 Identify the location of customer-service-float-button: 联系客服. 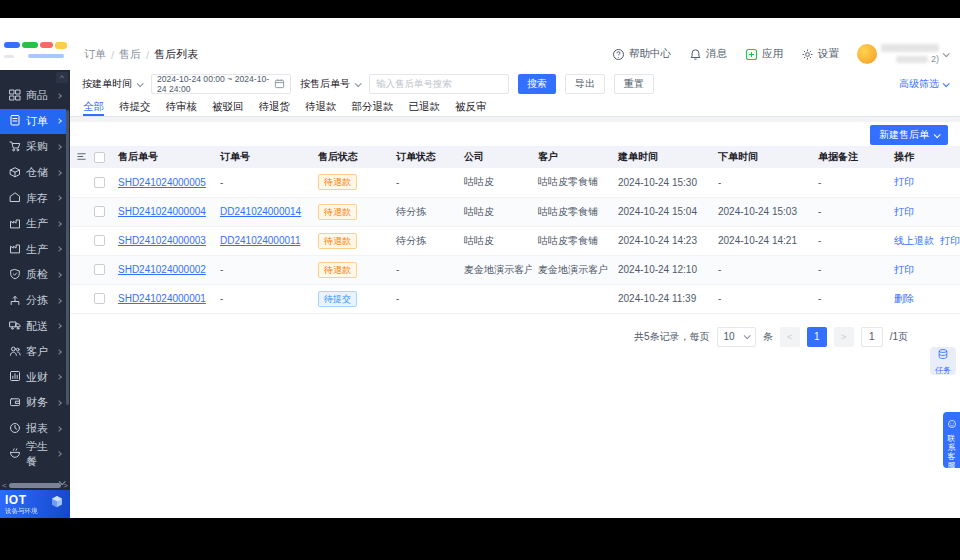
(952, 440).